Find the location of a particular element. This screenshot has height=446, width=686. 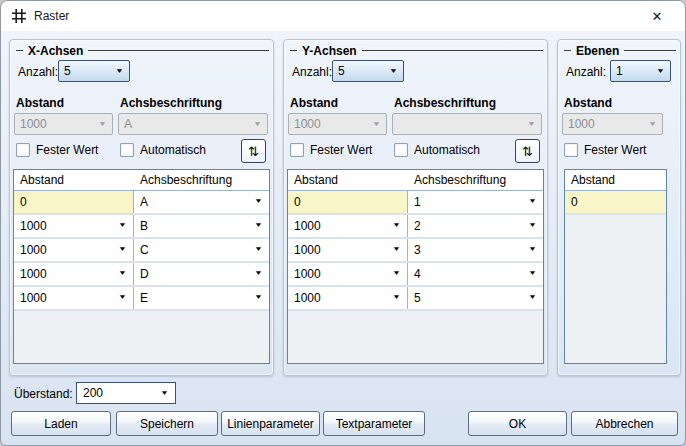

ebenen-anzahl-combobox: 1 ▼ is located at coordinates (640, 71).